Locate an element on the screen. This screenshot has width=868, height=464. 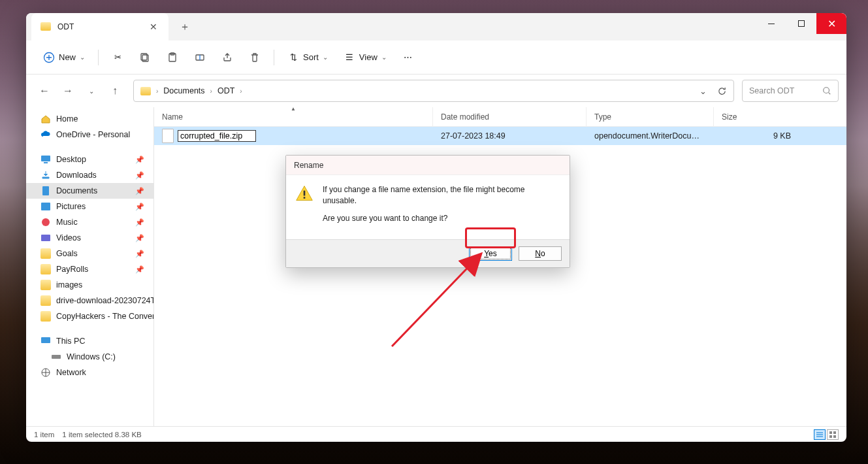
pc-icon is located at coordinates (46, 341).